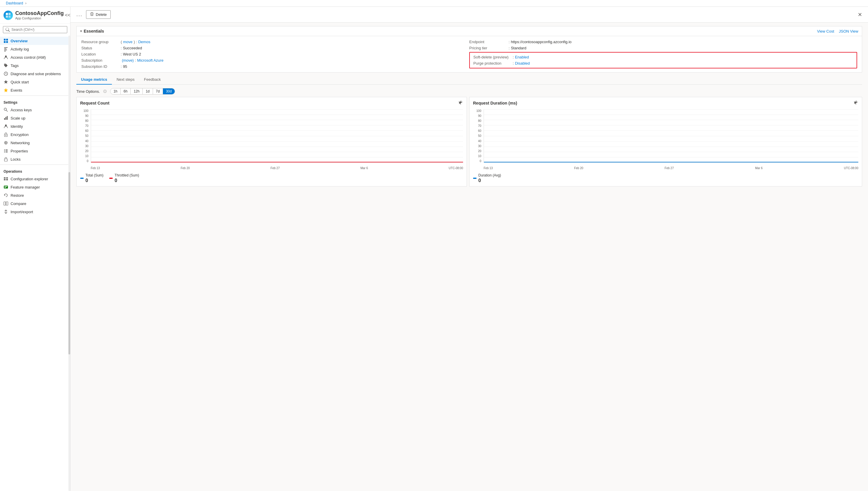 The width and height of the screenshot is (868, 491). Describe the element at coordinates (837, 31) in the screenshot. I see `essentials-actions: View Cost JSON View` at that location.